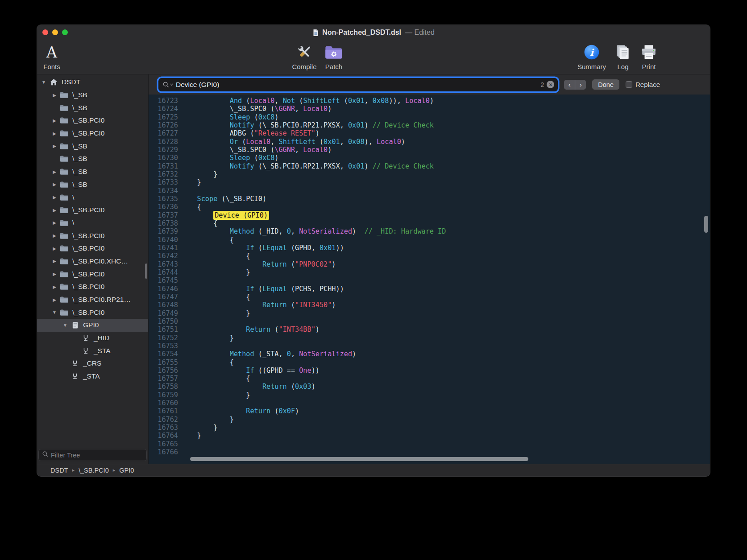 The width and height of the screenshot is (747, 560). What do you see at coordinates (55, 32) in the screenshot?
I see `minimize-window-button` at bounding box center [55, 32].